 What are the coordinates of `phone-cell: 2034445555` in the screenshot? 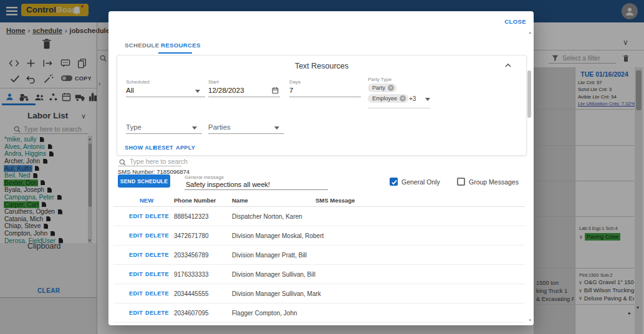 It's located at (191, 294).